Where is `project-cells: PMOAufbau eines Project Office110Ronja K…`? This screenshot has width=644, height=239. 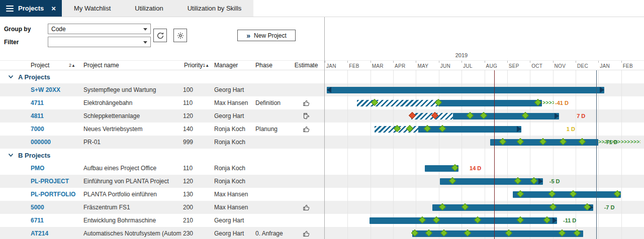 project-cells: PMOAufbau eines Project Office110Ronja K… is located at coordinates (162, 168).